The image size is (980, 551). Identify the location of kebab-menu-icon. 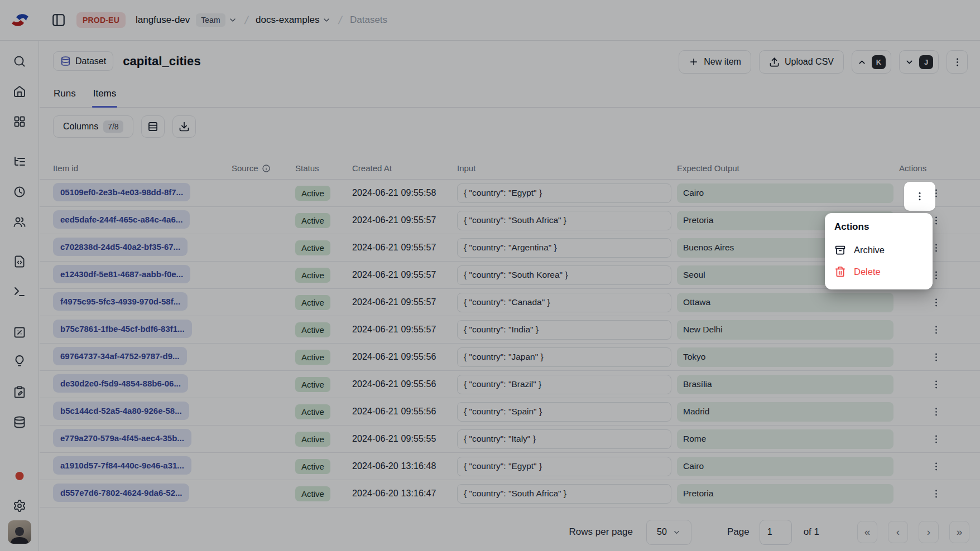
(920, 196).